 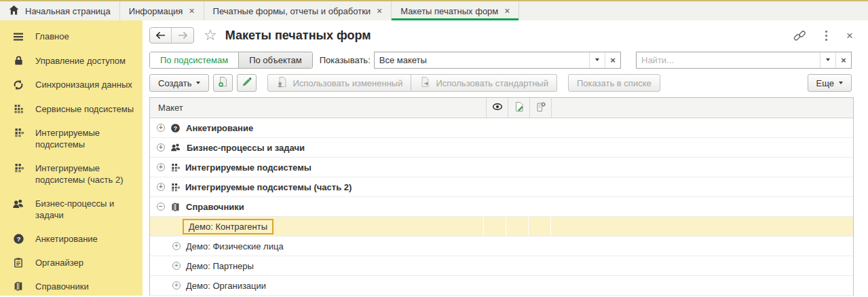 What do you see at coordinates (612, 60) in the screenshot?
I see `clear-button: ×` at bounding box center [612, 60].